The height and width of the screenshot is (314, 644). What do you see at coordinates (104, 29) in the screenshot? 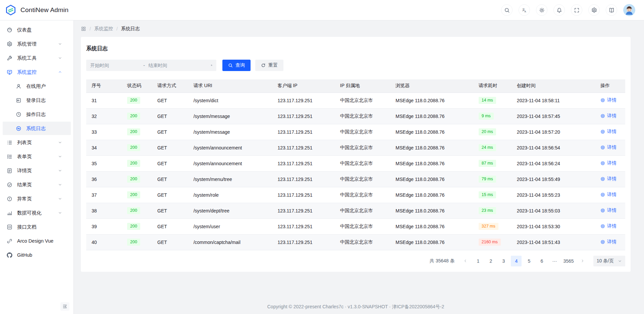
I see `breadcrumb-item: 系统监控` at bounding box center [104, 29].